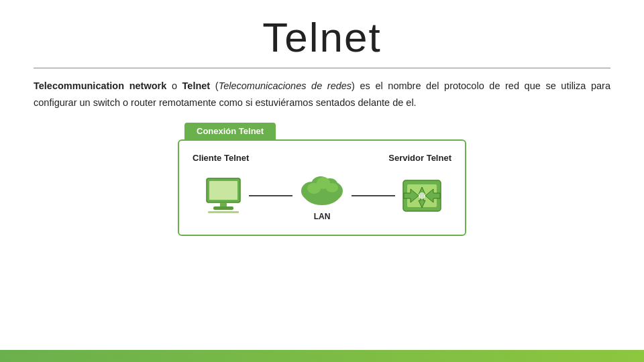  Describe the element at coordinates (271, 196) in the screenshot. I see `connector-left` at that location.